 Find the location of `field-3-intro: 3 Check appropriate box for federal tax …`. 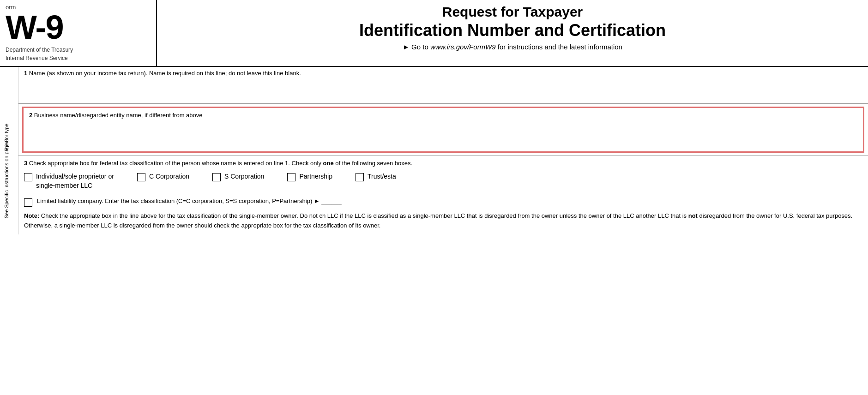

field-3-intro: 3 Check appropriate box for federal tax … is located at coordinates (443, 163).